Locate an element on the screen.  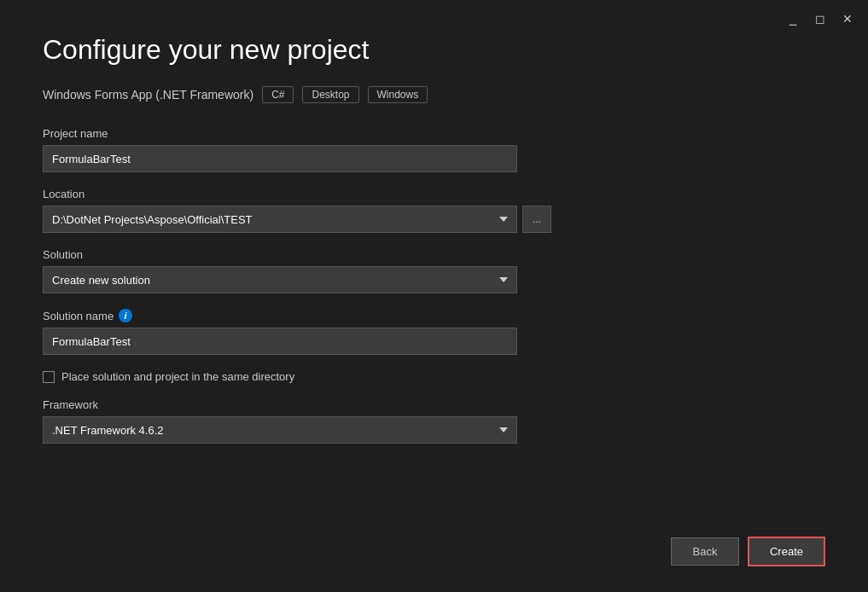
solution-name-input is located at coordinates (280, 341).